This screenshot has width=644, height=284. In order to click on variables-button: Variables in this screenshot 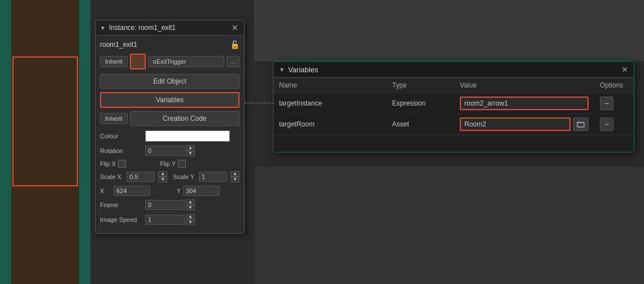, I will do `click(169, 100)`.